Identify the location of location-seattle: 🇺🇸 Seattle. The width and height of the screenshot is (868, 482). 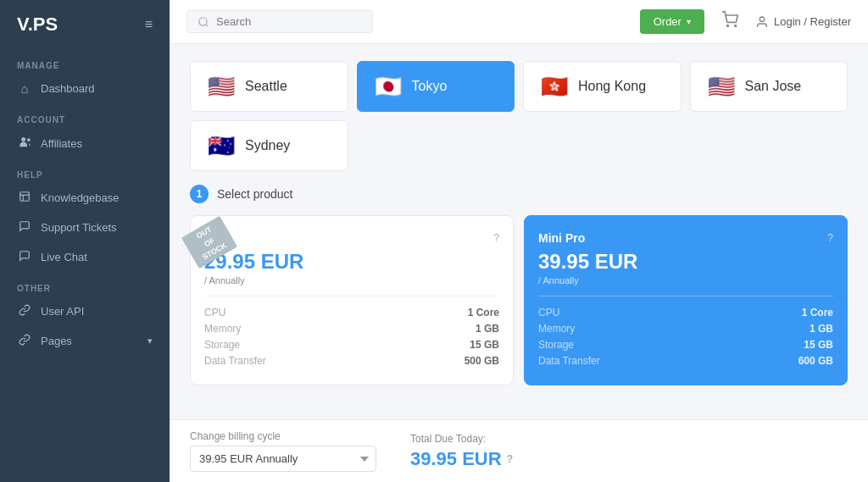
(270, 86).